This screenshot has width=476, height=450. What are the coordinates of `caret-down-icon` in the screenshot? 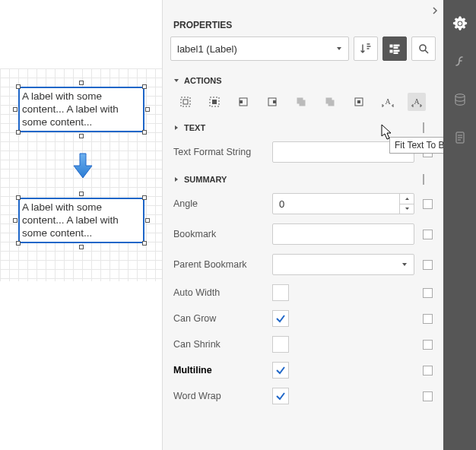 It's located at (339, 49).